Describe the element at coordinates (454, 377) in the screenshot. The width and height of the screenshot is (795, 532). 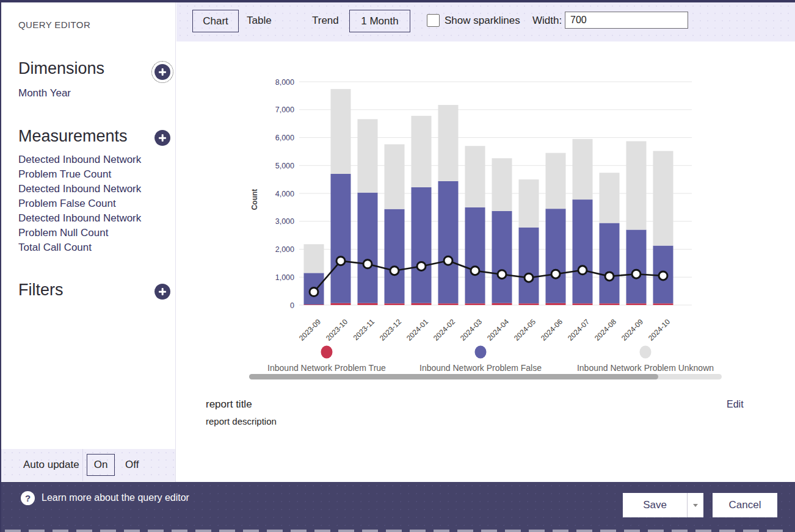
I see `legend-scrollbar-thumb` at that location.